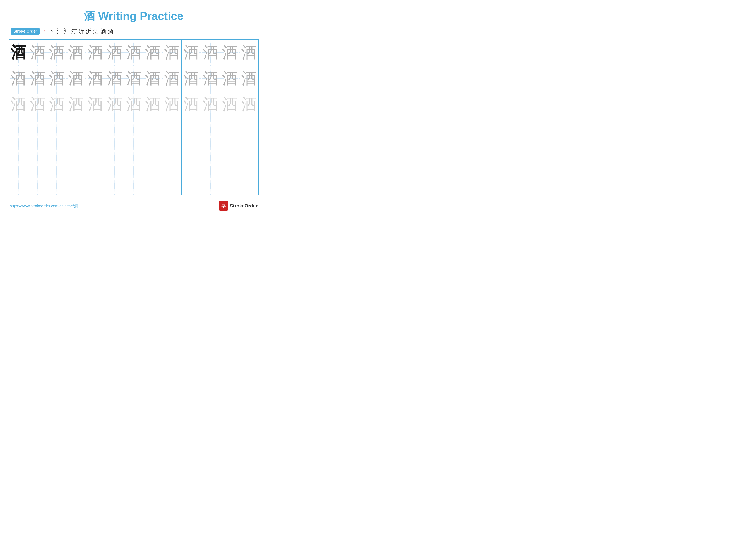  I want to click on stroke-order-chars: 丶 丶 氵 氵 汀 沂 沂 洒 酒 酒, so click(78, 32).